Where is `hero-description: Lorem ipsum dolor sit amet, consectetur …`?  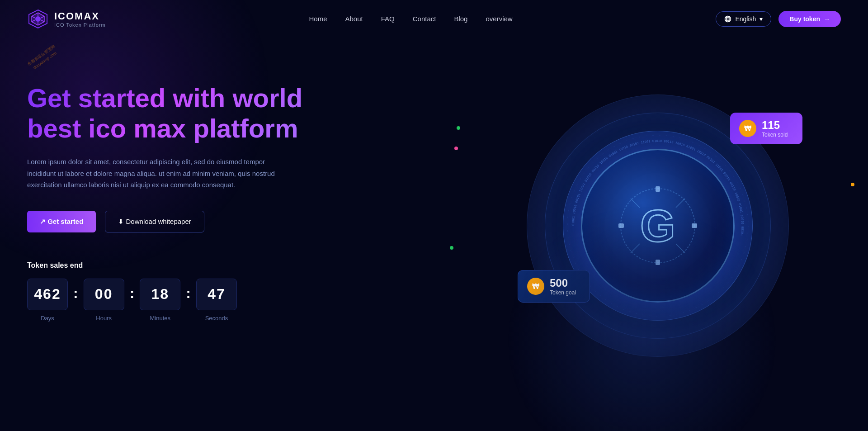
hero-description: Lorem ipsum dolor sit amet, consectetur … is located at coordinates (158, 174).